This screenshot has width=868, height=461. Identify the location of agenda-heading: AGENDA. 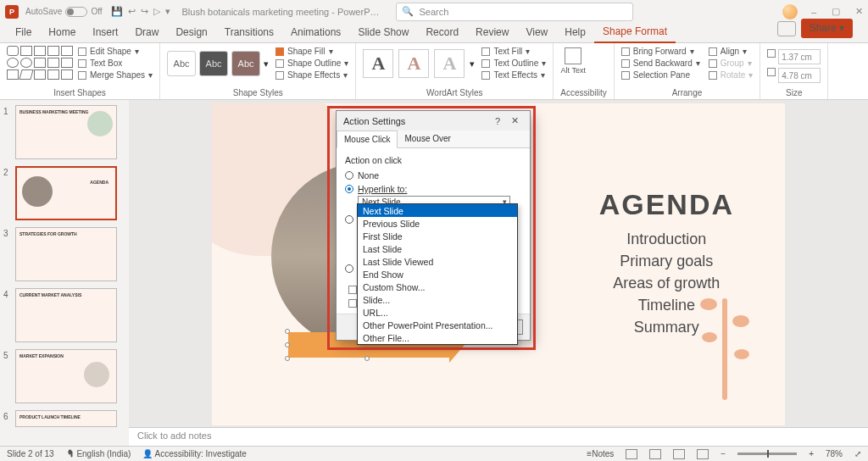
(666, 205).